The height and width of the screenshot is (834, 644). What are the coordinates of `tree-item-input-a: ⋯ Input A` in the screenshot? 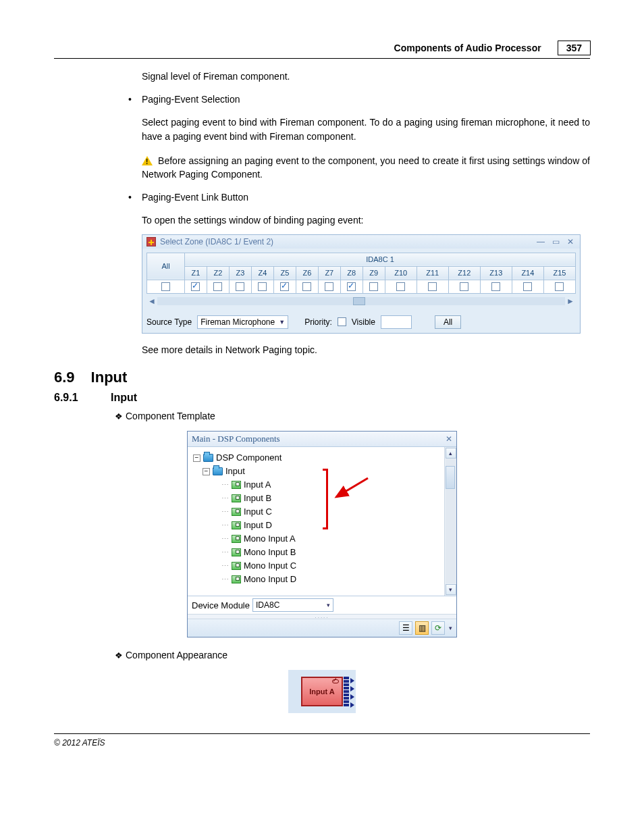 It's located at (317, 485).